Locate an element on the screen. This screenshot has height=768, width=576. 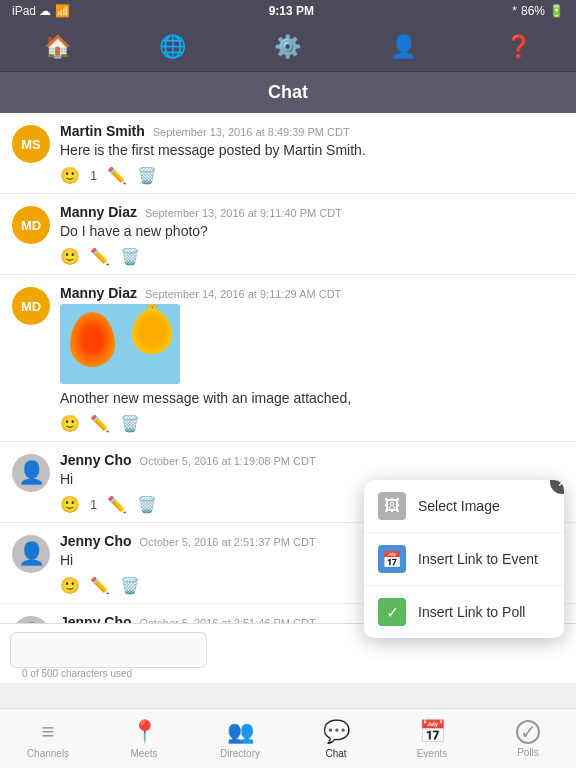
page-title: Chat is located at coordinates (288, 92).